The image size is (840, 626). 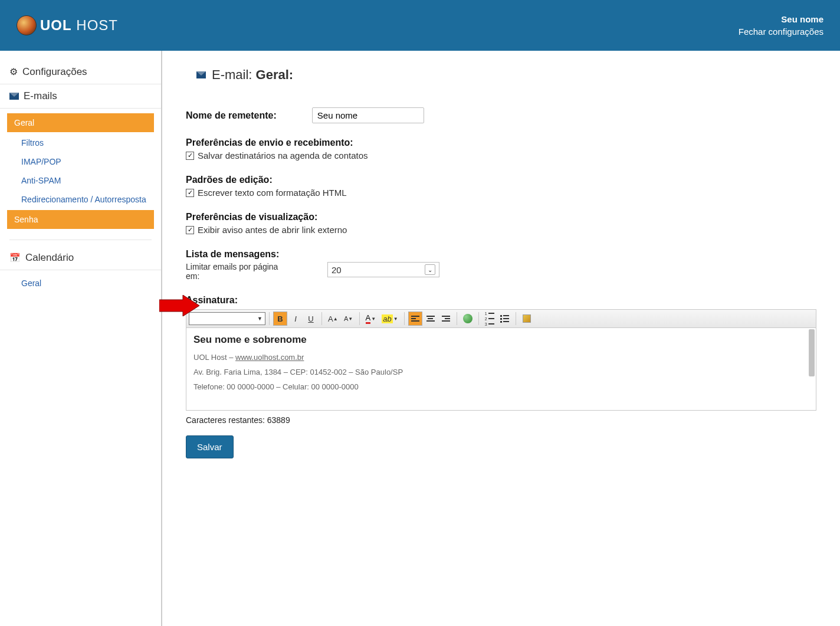 What do you see at coordinates (55, 72) in the screenshot?
I see `config-heading-label: Configurações` at bounding box center [55, 72].